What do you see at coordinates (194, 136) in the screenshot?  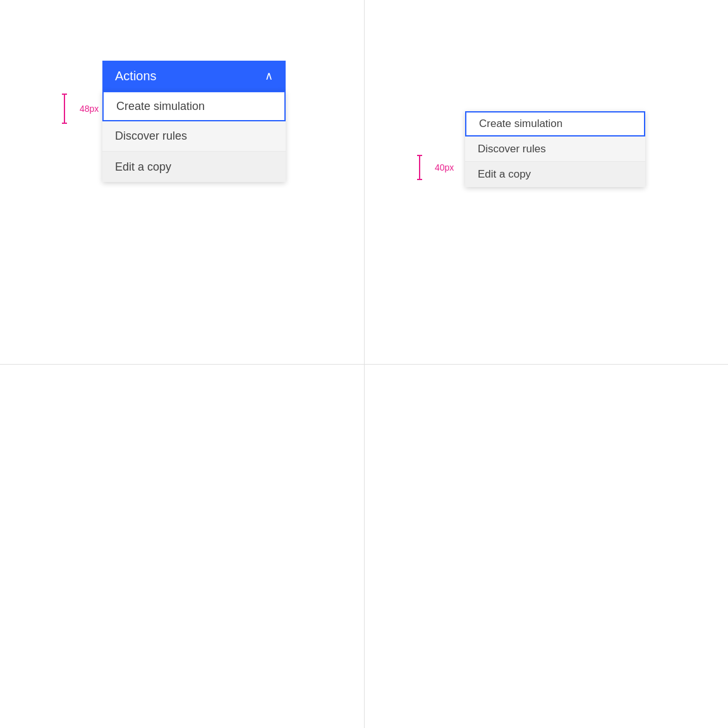 I see `menu-item-q1-1: Discover rules` at bounding box center [194, 136].